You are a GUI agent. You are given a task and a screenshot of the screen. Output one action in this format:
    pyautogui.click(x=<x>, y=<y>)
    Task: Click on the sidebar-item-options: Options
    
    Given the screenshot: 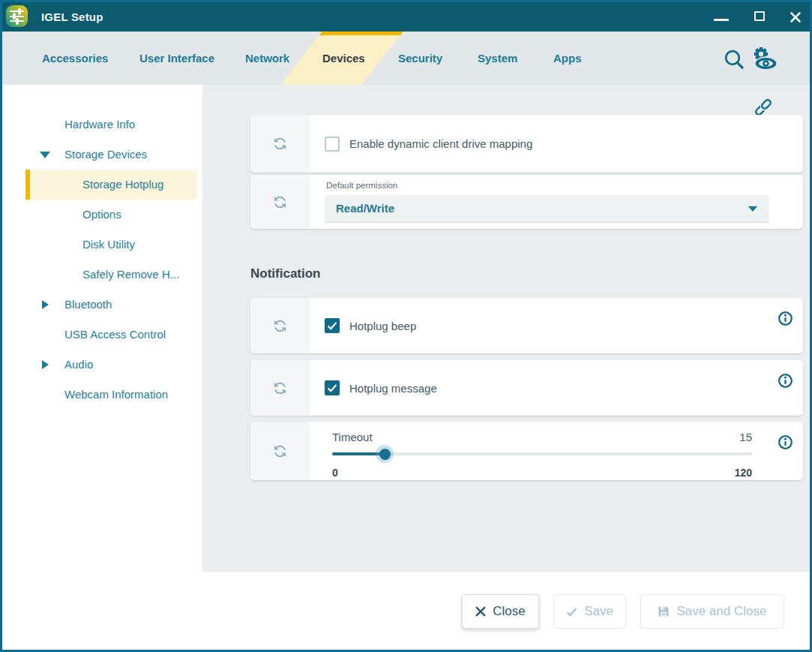 What is the action you would take?
    pyautogui.click(x=102, y=215)
    